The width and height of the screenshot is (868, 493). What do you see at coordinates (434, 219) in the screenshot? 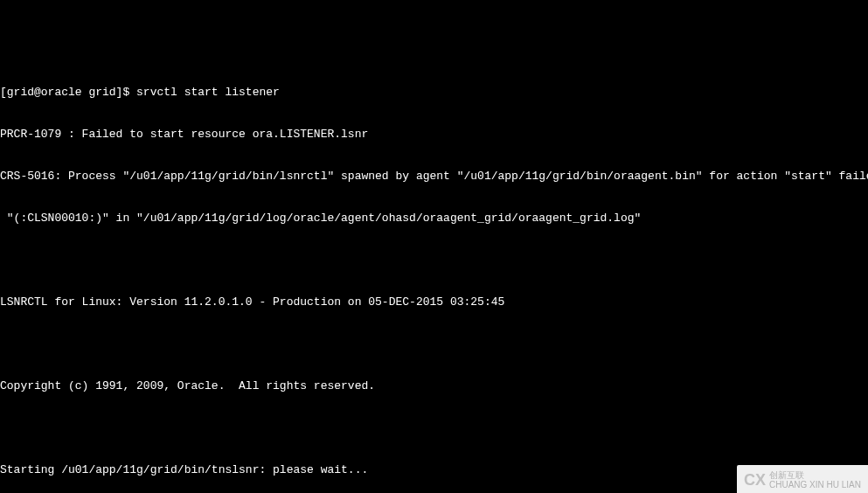
I see `terminal-line: "(:CLSN00010:)" in "/u01/app/11g/grid/lo…` at bounding box center [434, 219].